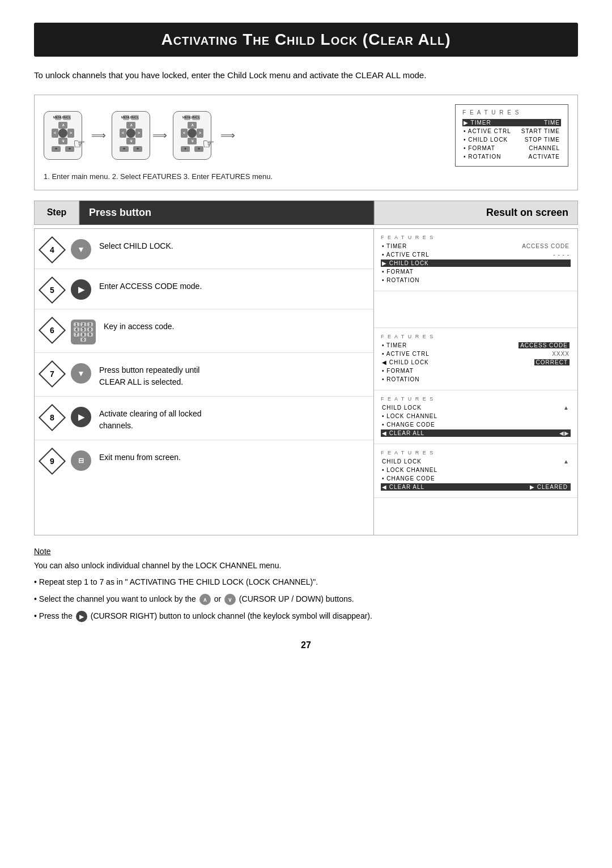  What do you see at coordinates (306, 135) in the screenshot?
I see `illustration-inner: MENU INCL ∧ < > ∨ + +` at bounding box center [306, 135].